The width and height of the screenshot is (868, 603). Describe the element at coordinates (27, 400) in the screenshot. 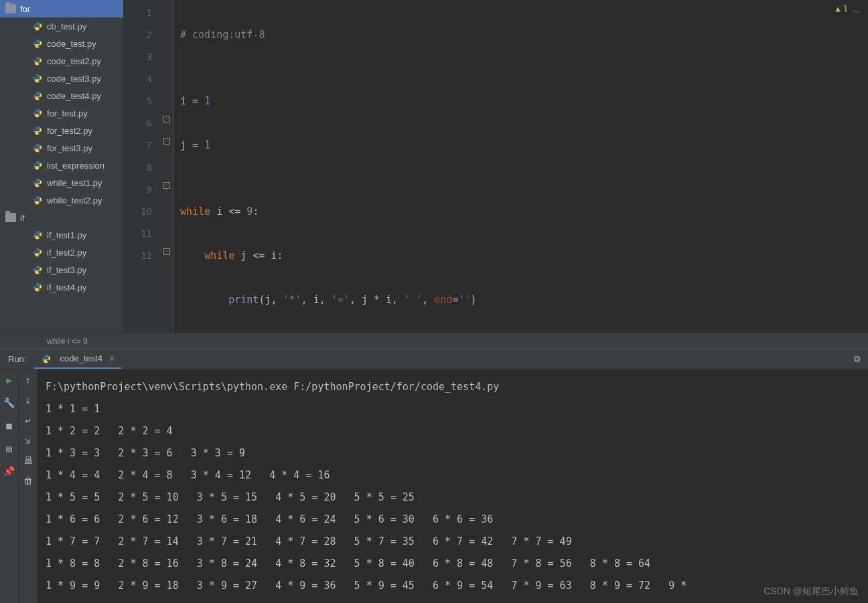

I see `arrow-down-icon: ↓` at that location.